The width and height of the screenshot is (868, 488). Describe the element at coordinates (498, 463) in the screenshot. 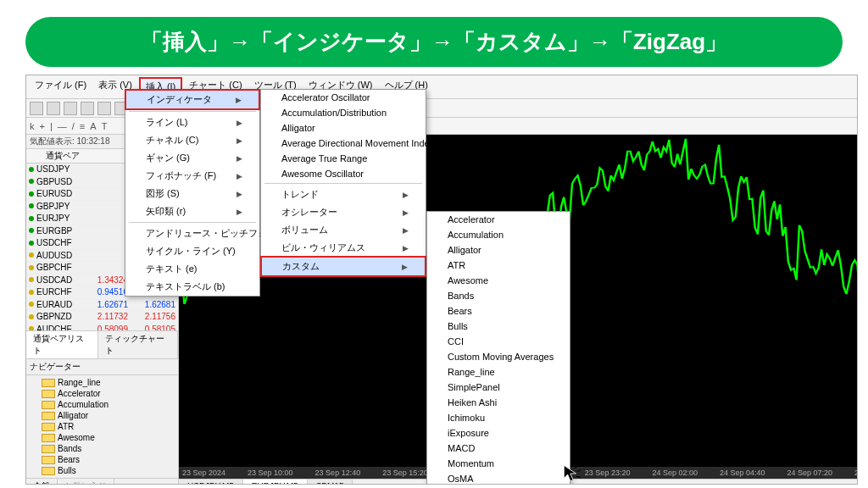

I see `menu-custom-momentum: Momentum` at that location.